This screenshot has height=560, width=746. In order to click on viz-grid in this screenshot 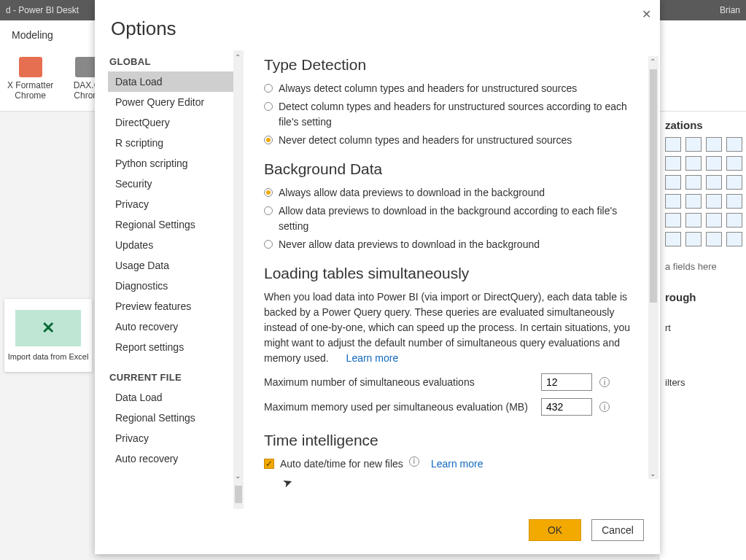, I will do `click(703, 192)`.